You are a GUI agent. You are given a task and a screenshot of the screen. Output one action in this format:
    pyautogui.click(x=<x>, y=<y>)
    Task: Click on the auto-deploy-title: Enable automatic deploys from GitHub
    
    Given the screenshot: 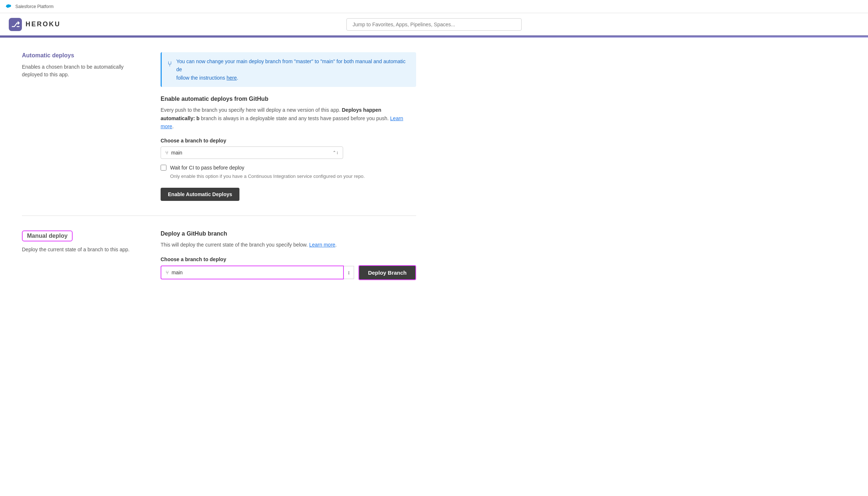 What is the action you would take?
    pyautogui.click(x=288, y=99)
    